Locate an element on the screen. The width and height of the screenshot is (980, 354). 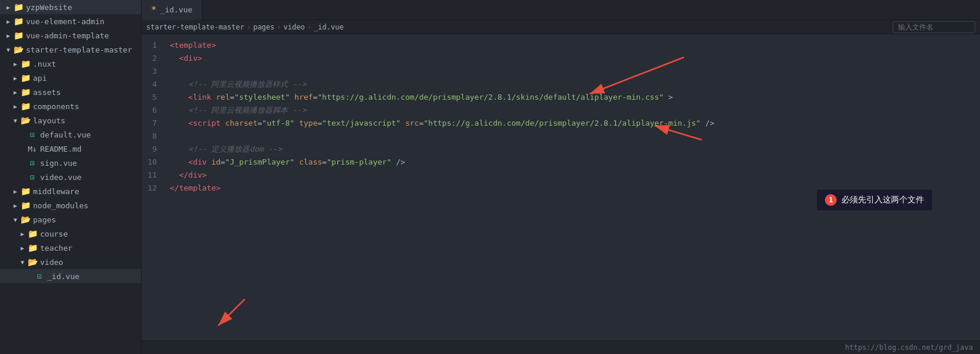
code-line: </template> is located at coordinates (575, 188).